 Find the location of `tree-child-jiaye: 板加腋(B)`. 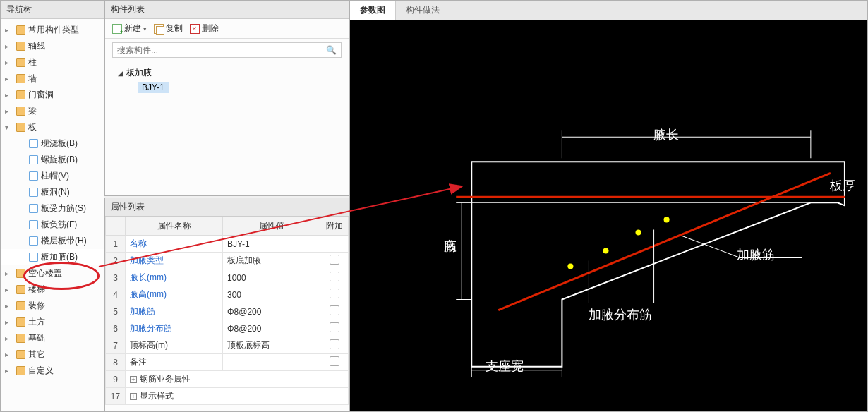

tree-child-jiaye: 板加腋(B) is located at coordinates (52, 257).